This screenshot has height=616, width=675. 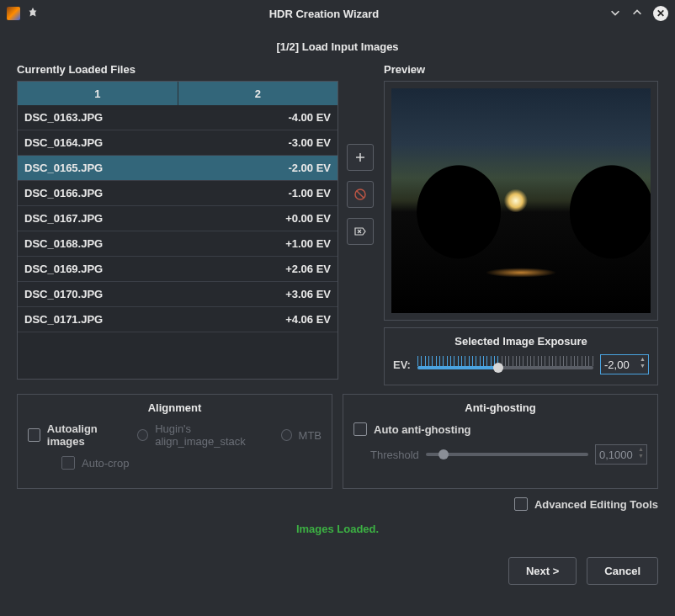 What do you see at coordinates (258, 93) in the screenshot?
I see `col-header-2: 2` at bounding box center [258, 93].